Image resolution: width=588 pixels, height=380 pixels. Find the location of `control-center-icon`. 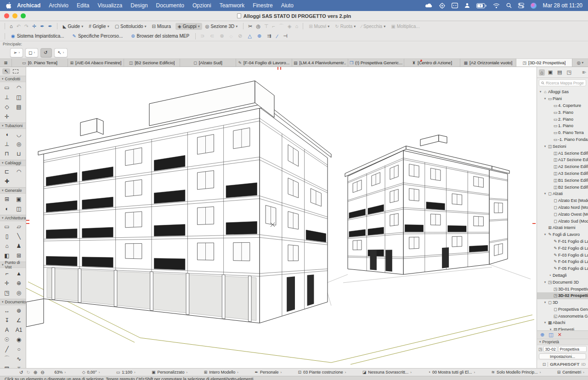

control-center-icon is located at coordinates (521, 6).